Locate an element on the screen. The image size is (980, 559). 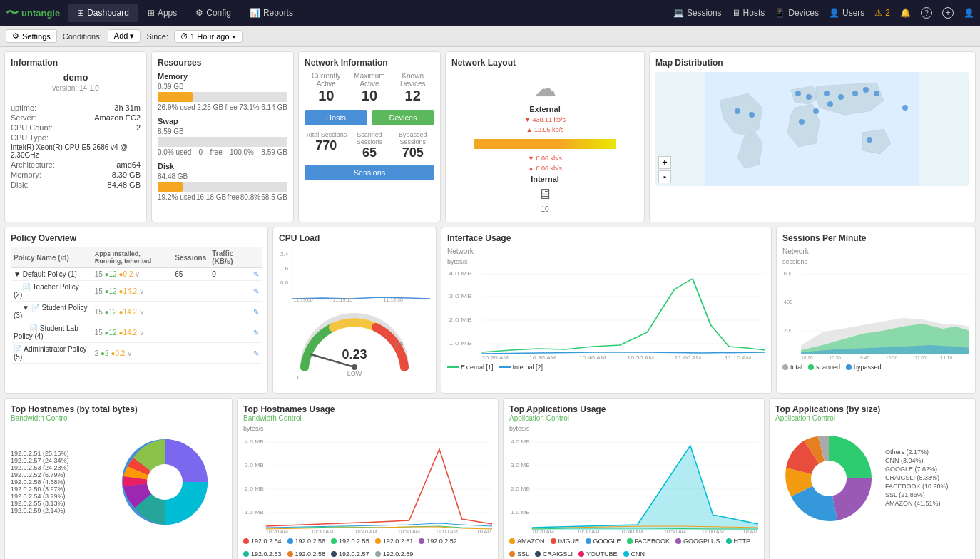
scanned-sessions-cell: Scanned Sessions 65 is located at coordinates (369, 145).